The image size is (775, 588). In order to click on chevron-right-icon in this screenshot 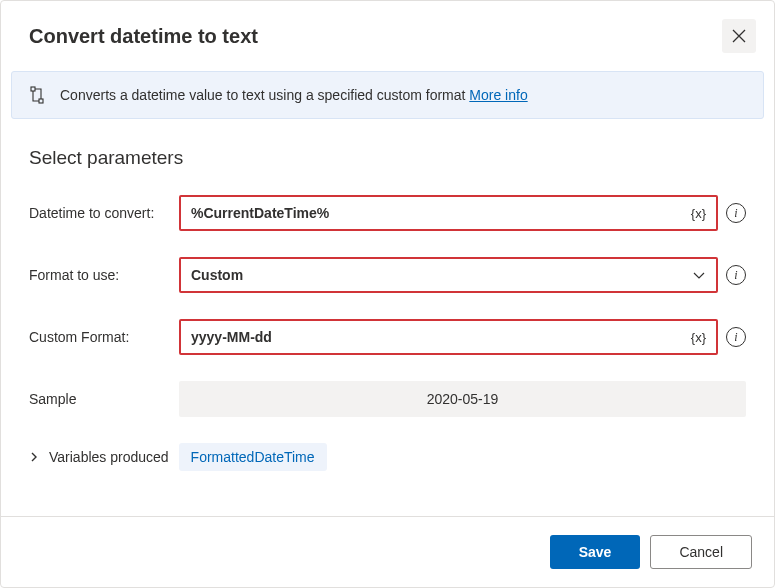, I will do `click(34, 457)`.